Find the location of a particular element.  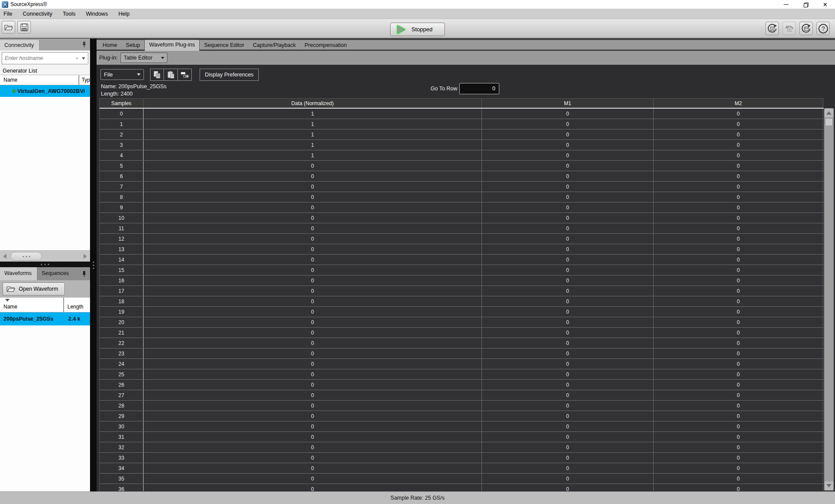

table-row: 10000 is located at coordinates (462, 218).